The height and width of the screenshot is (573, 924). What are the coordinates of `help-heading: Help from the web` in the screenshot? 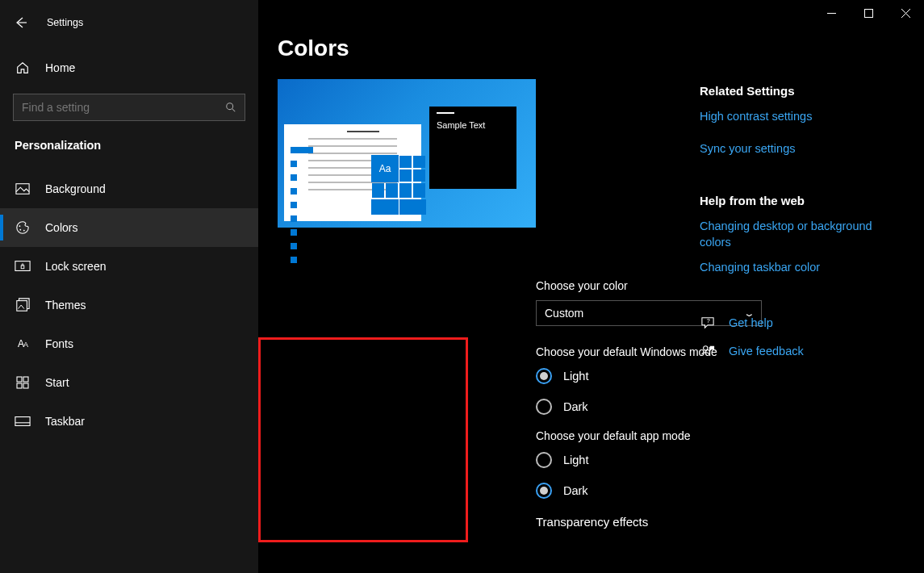 It's located at (801, 200).